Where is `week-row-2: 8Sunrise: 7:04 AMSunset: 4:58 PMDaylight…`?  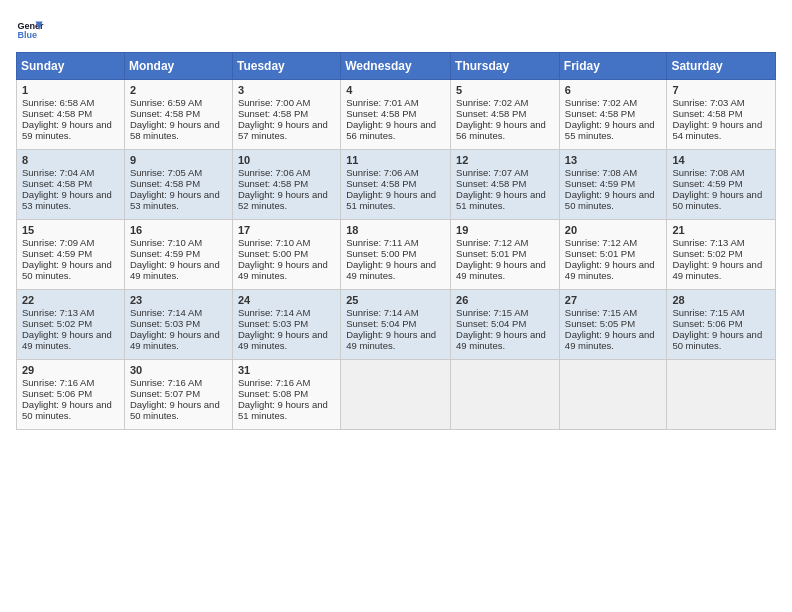
week-row-2: 8Sunrise: 7:04 AMSunset: 4:58 PMDaylight… is located at coordinates (396, 185).